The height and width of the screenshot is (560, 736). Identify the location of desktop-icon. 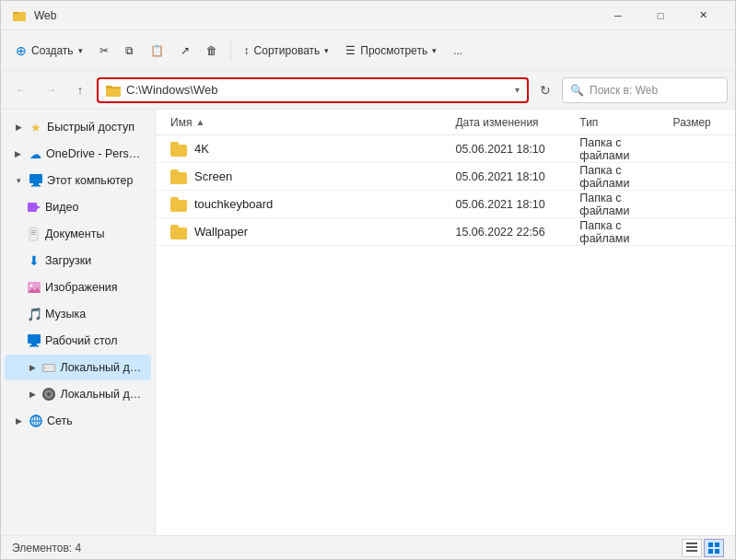
(34, 341).